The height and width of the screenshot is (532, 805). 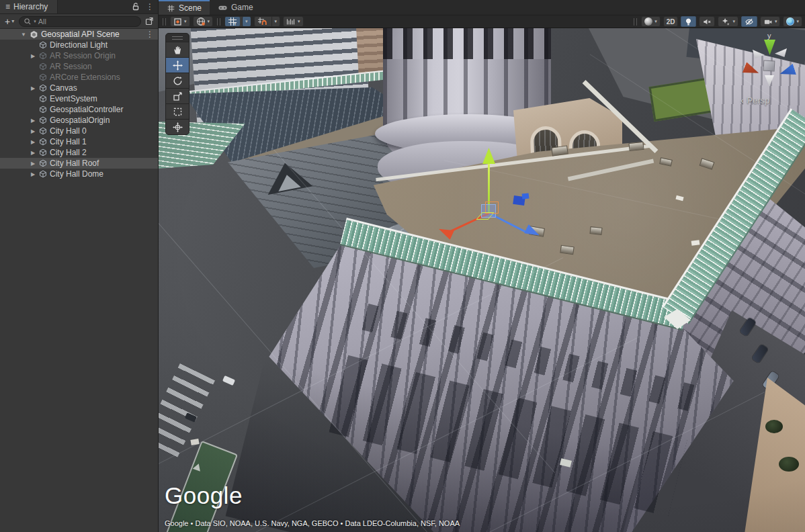 I want to click on hierarchy-list-icon: ≡, so click(x=8, y=7).